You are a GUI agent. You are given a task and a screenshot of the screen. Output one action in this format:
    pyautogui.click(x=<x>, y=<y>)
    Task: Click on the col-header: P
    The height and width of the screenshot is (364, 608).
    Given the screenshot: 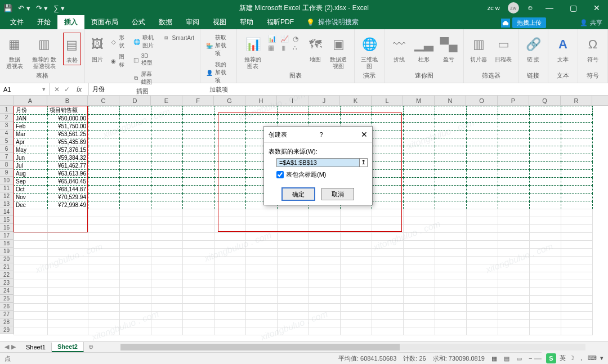 What is the action you would take?
    pyautogui.click(x=513, y=100)
    